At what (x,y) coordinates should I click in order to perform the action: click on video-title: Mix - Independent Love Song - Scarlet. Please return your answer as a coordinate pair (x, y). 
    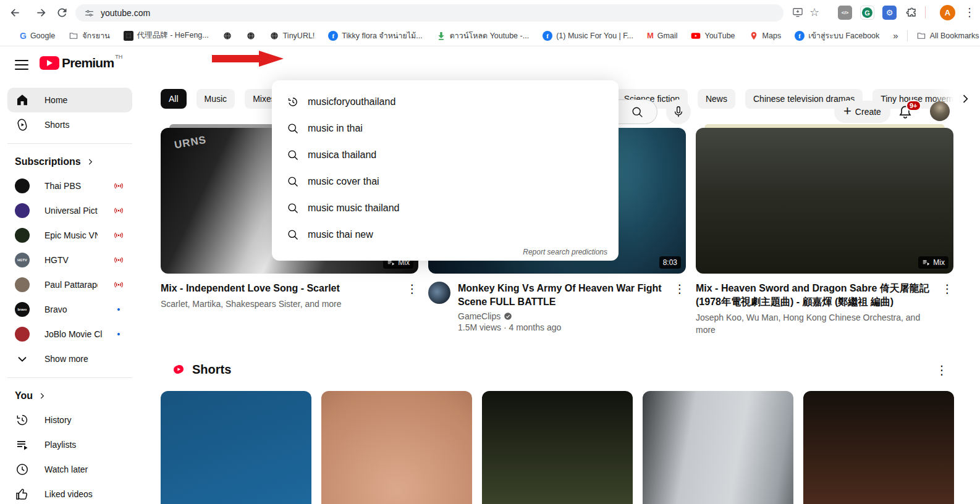
    Looking at the image, I should click on (279, 288).